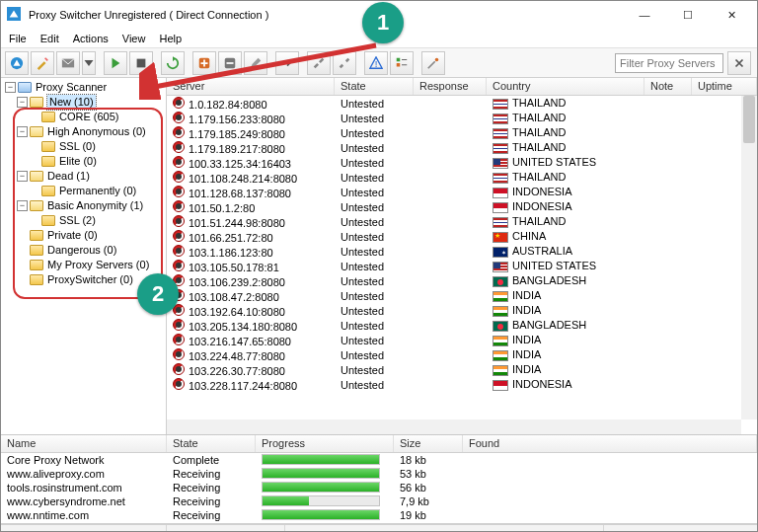 The image size is (758, 532). Describe the element at coordinates (462, 118) in the screenshot. I see `table-row: 1.179.156.233:8080UntestedTHAILAND` at that location.